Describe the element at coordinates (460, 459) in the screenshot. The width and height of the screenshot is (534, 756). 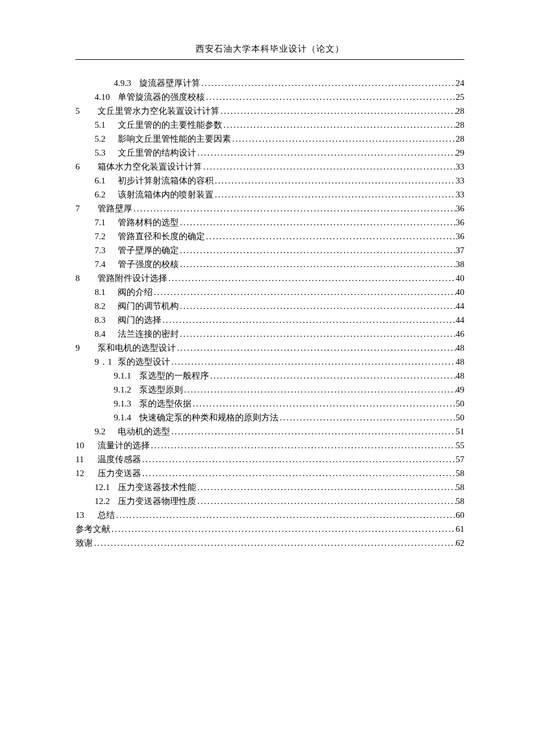
I see `toc-entry-page: 57` at that location.